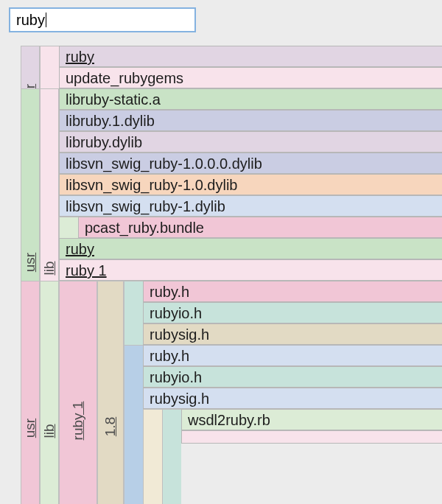 The image size is (442, 504). What do you see at coordinates (250, 78) in the screenshot?
I see `result-row: update_rubygems` at bounding box center [250, 78].